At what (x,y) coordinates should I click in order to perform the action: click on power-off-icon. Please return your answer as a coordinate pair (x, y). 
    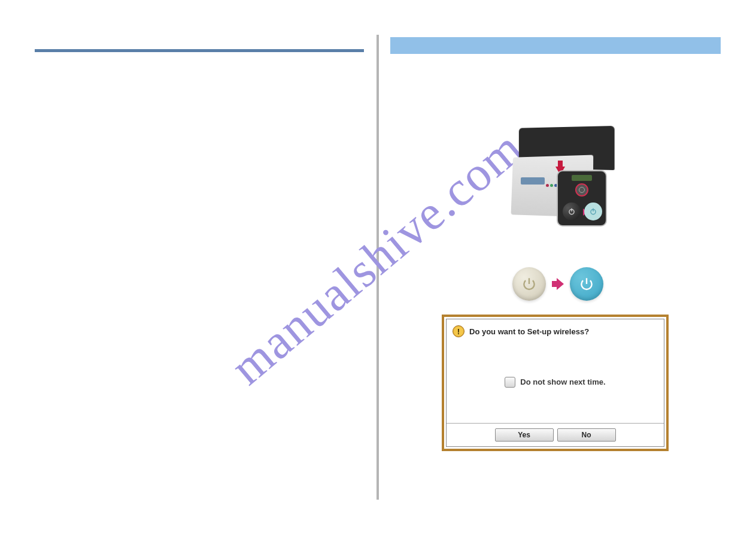
    Looking at the image, I should click on (529, 284).